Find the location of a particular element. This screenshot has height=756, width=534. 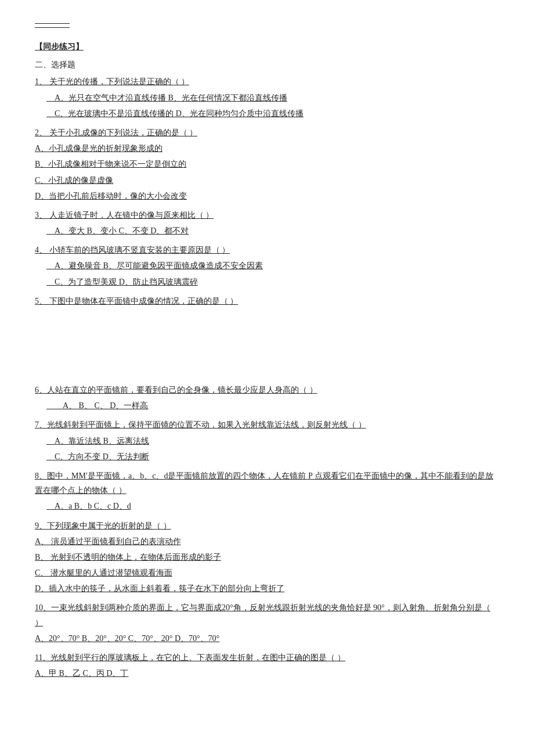

q10-opt1: A、20°、70° B、20°、20° C、70°、20° D、70°、70° is located at coordinates (267, 639).